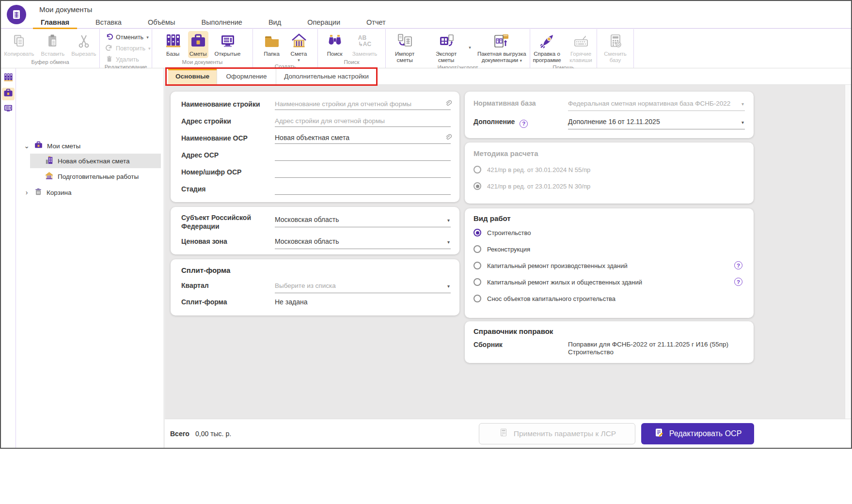 The image size is (852, 504). I want to click on hotkeys-button: Горячие клавиши, so click(581, 47).